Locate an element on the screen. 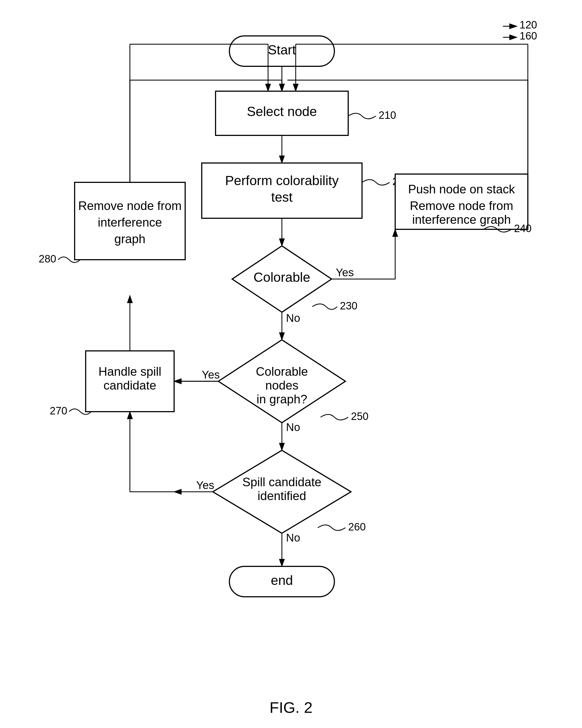  svg-text: Start is located at coordinates (282, 50).